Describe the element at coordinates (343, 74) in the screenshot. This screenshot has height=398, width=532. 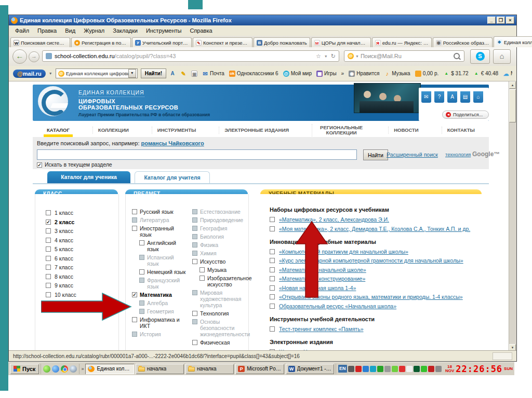
I see `mailru-item: »` at that location.